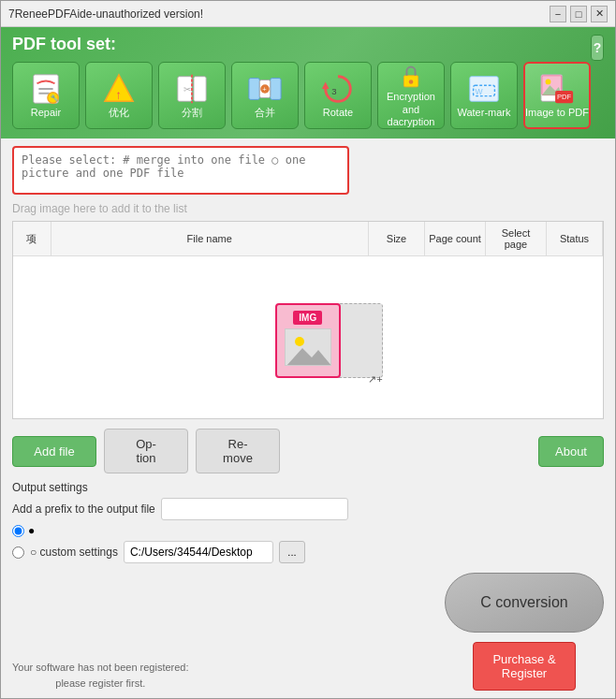 The width and height of the screenshot is (616, 699). I want to click on pdf-toolset-label: PDF tool set:, so click(301, 45).